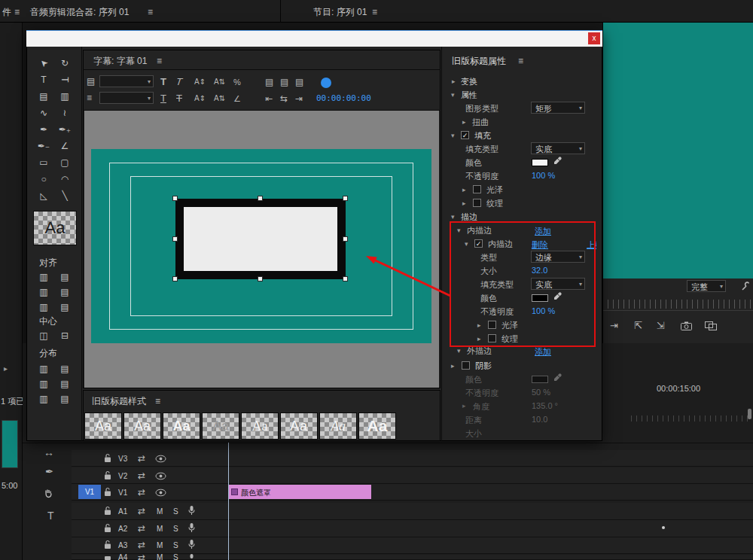  Describe the element at coordinates (220, 82) in the screenshot. I see `leading-icon: A⇅` at that location.